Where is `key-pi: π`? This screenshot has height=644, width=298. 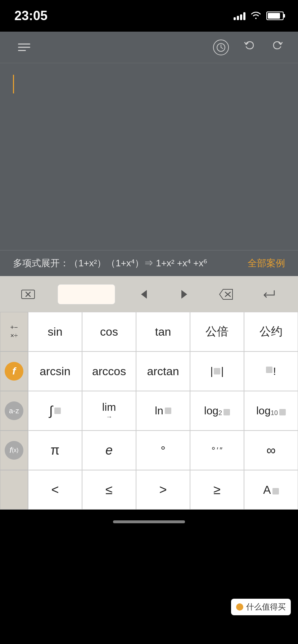 key-pi: π is located at coordinates (55, 450).